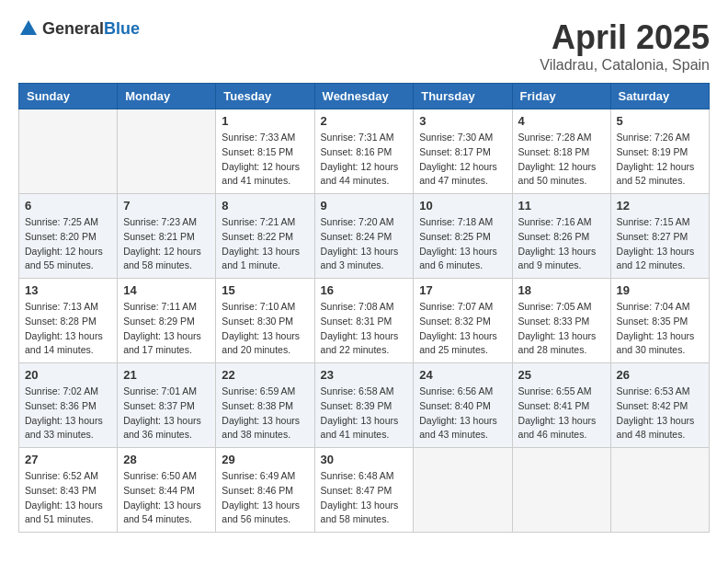 This screenshot has width=728, height=563. I want to click on day-info: Sunrise: 7:18 AM Sunset: 8:25 PM Dayligh…, so click(462, 245).